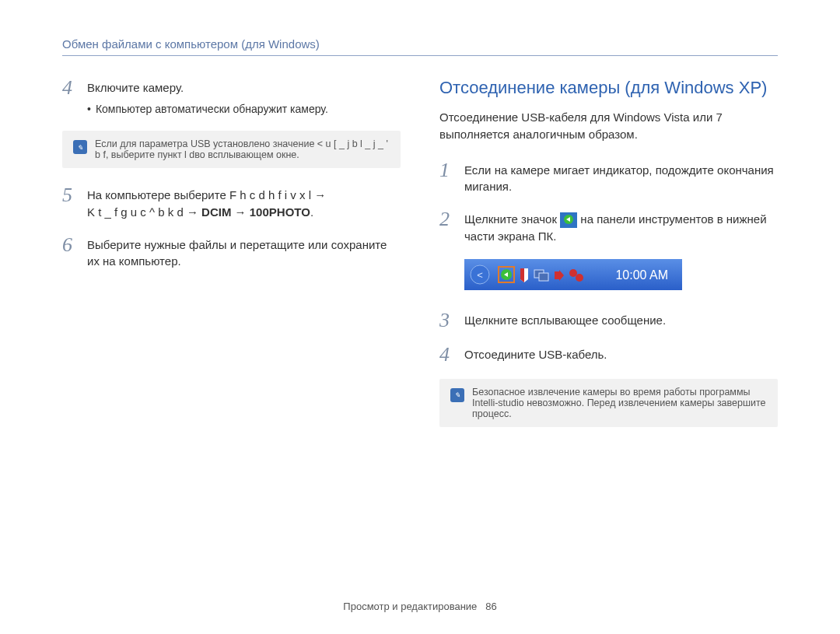 The image size is (840, 634). I want to click on step-sub-bullet: Компьютер автоматически обнаружит камеру…, so click(208, 109).